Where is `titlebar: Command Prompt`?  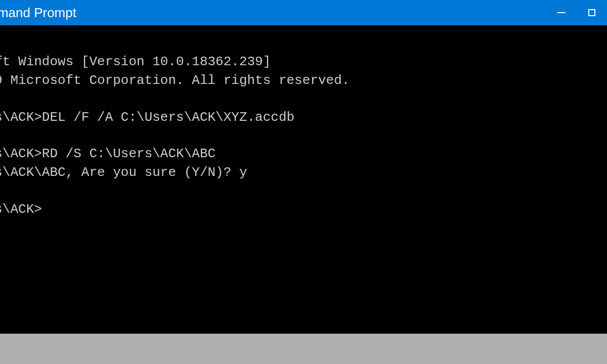
titlebar: Command Prompt is located at coordinates (304, 13).